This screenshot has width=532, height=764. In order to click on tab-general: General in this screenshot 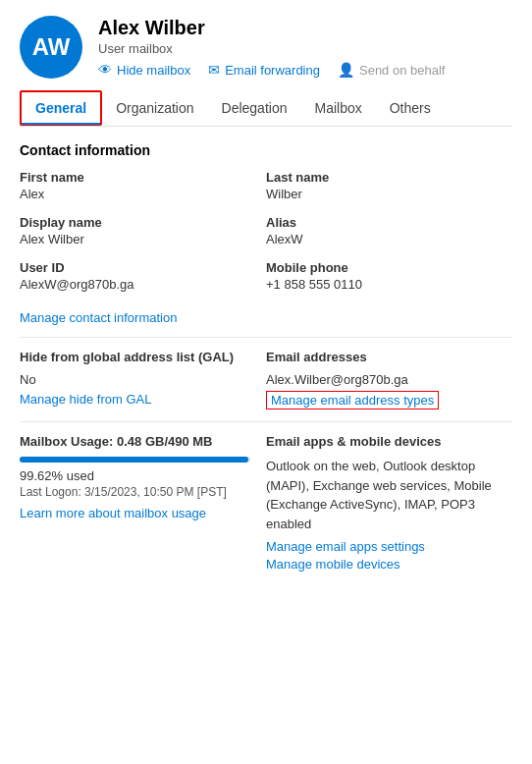, I will do `click(61, 108)`.